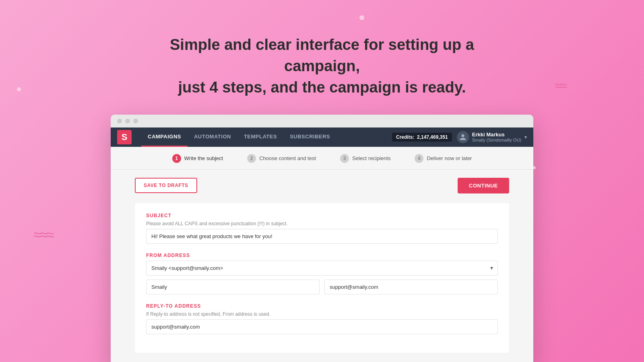  I want to click on from-address-two-col, so click(322, 287).